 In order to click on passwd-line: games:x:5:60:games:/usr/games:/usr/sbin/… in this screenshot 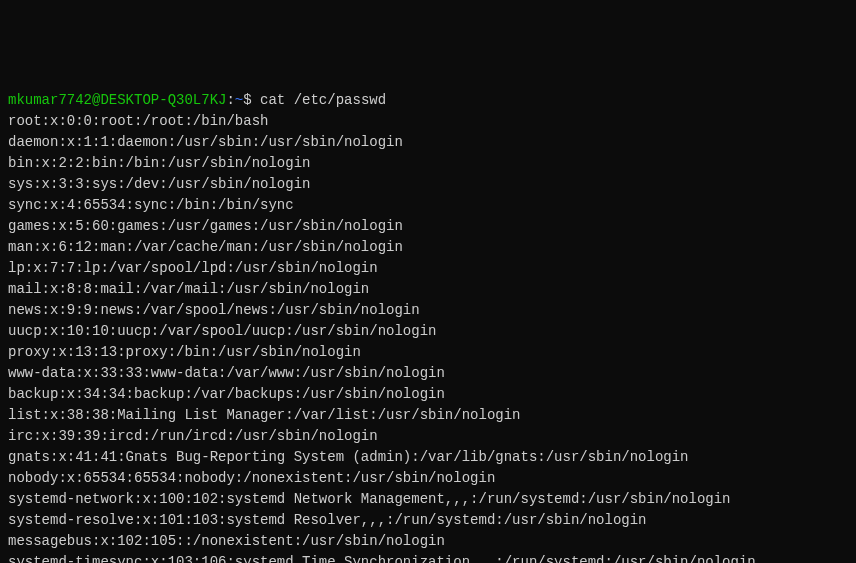, I will do `click(206, 226)`.